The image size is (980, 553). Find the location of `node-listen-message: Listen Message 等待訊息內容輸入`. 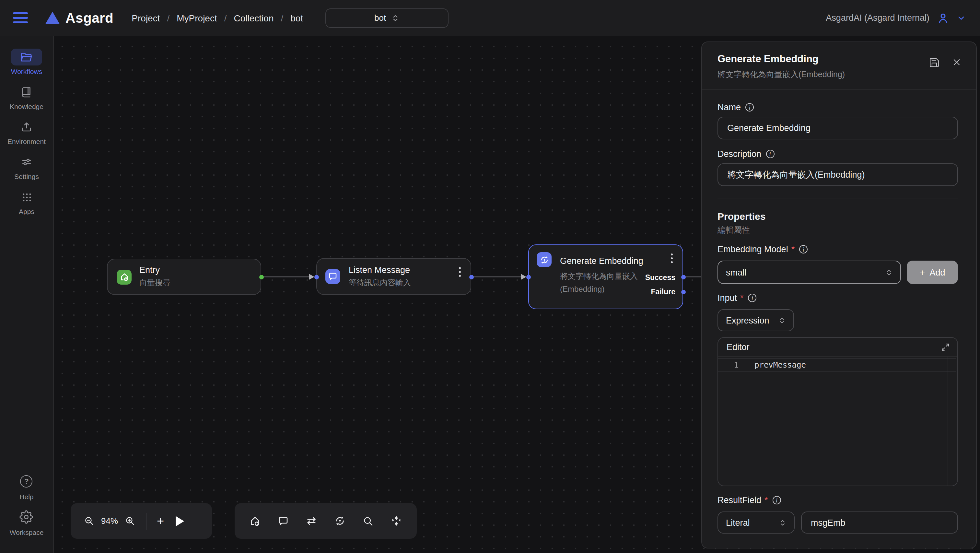

node-listen-message: Listen Message 等待訊息內容輸入 is located at coordinates (394, 276).